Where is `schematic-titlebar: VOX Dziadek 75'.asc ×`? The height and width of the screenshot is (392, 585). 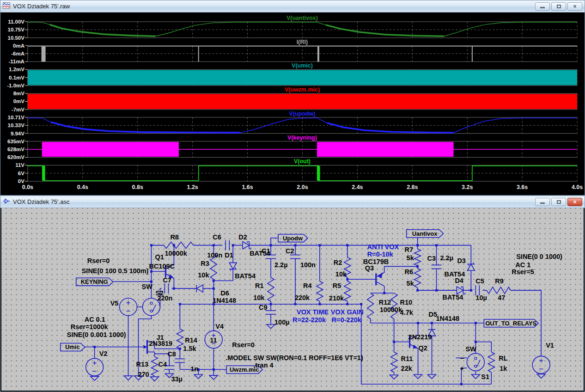
schematic-titlebar: VOX Dziadek 75'.asc × is located at coordinates (292, 202).